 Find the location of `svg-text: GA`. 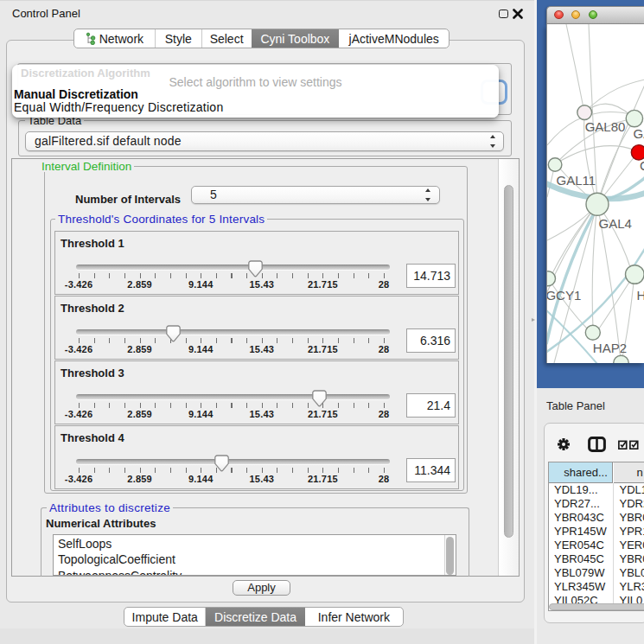

svg-text: GA is located at coordinates (639, 133).